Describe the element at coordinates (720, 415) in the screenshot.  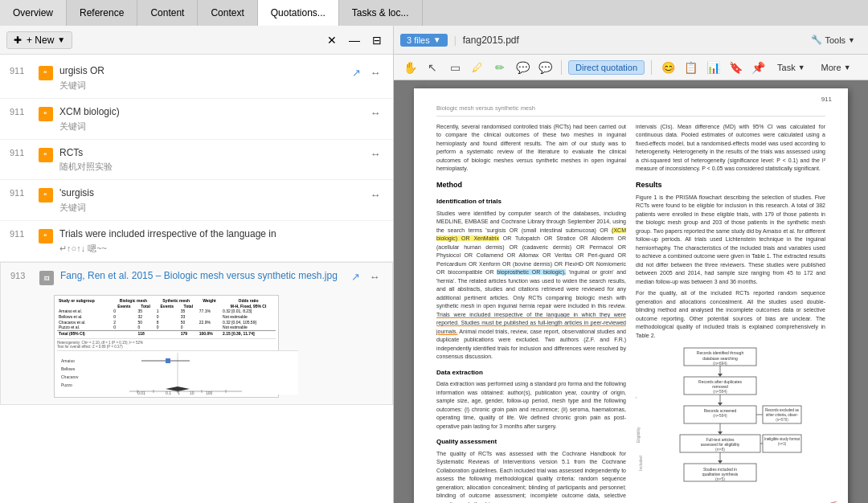
I see `svg-text: (n=584)` at that location.